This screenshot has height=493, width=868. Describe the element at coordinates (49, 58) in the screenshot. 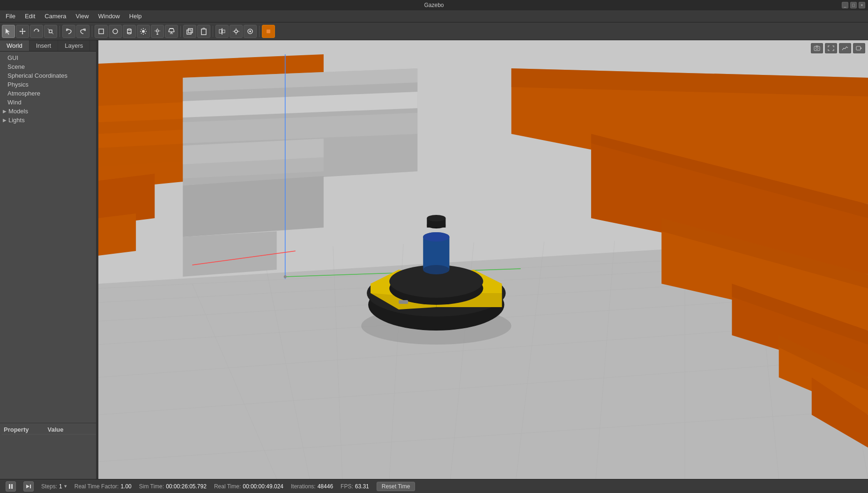

I see `tree-item-gui: GUI` at that location.